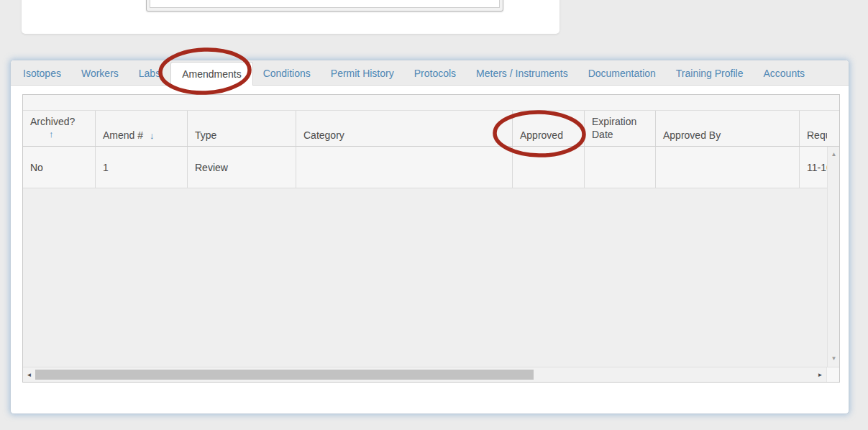 The image size is (868, 430). What do you see at coordinates (362, 73) in the screenshot?
I see `tab-permit-history: Permit History` at bounding box center [362, 73].